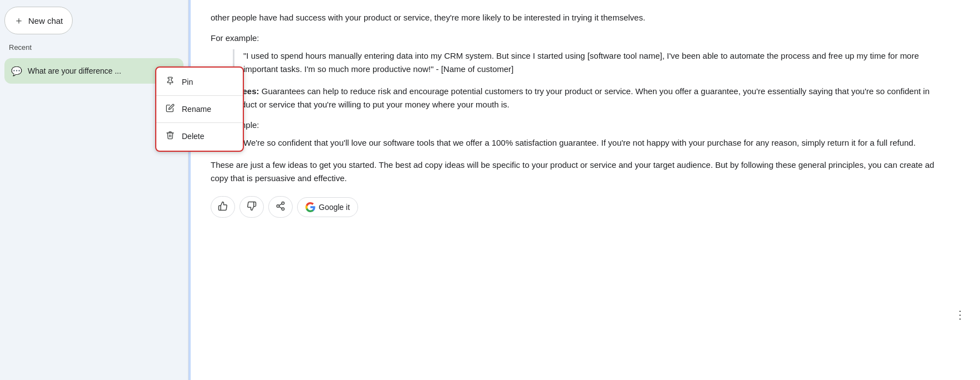  I want to click on quote-block-2: We're so confident that you'll love our …, so click(590, 143).